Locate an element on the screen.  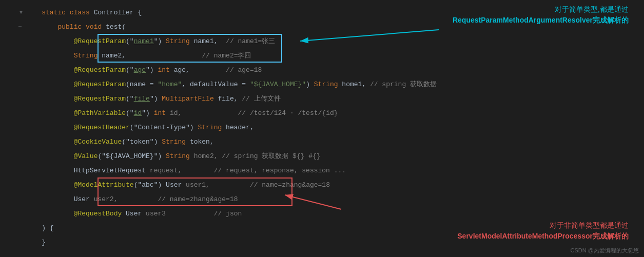
line-content: HttpServletRequest request, // request, … is located at coordinates (186, 170).